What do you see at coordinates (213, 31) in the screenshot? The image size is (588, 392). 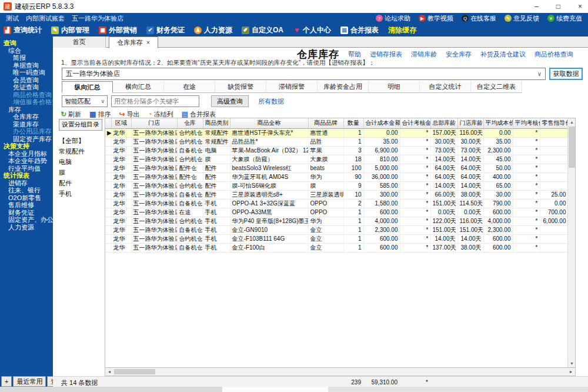 I see `menu-item-人力资源: ♟人力资源` at bounding box center [213, 31].